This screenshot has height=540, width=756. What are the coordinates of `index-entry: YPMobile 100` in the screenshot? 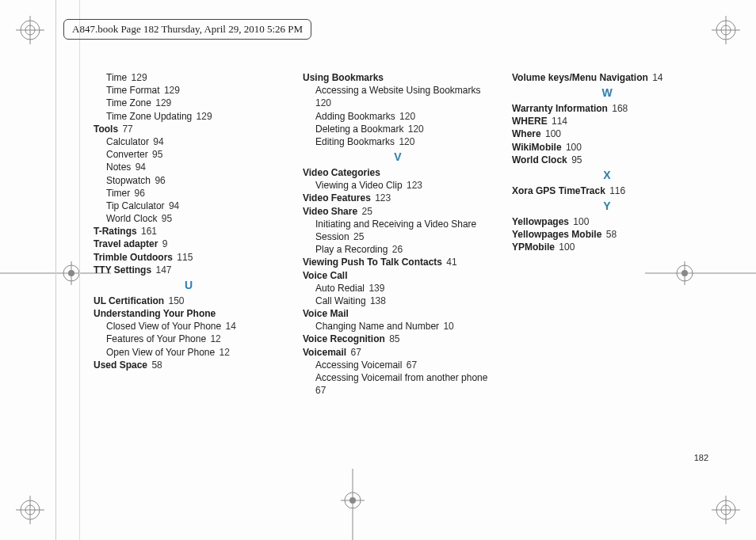 It's located at (607, 247).